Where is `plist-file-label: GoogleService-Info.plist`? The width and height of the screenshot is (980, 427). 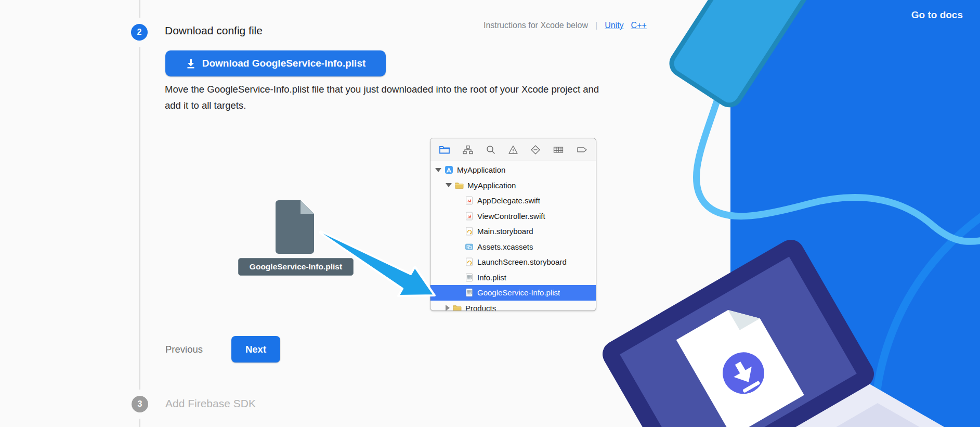
plist-file-label: GoogleService-Info.plist is located at coordinates (296, 267).